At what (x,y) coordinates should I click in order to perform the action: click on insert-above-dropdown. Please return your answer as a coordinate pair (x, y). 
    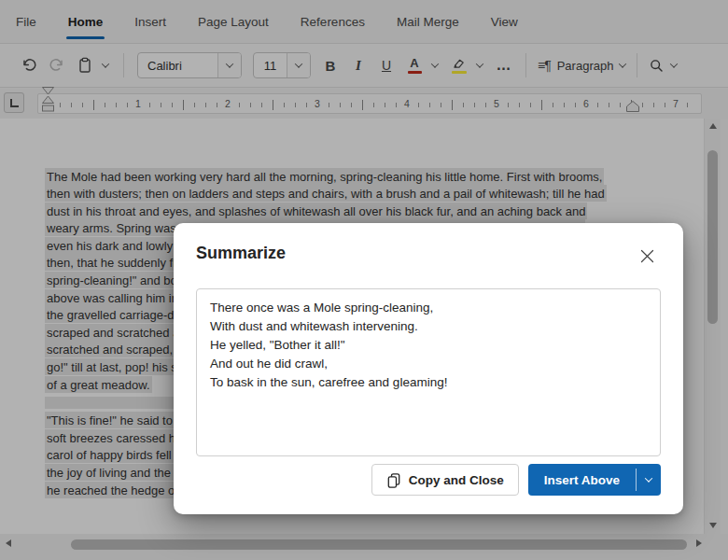
    Looking at the image, I should click on (649, 480).